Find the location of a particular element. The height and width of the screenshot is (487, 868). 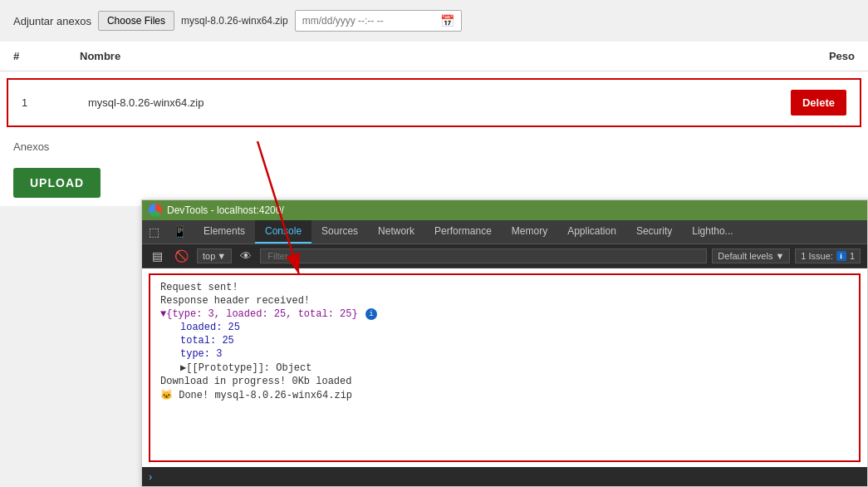

eye-icon: 👁 is located at coordinates (246, 256).